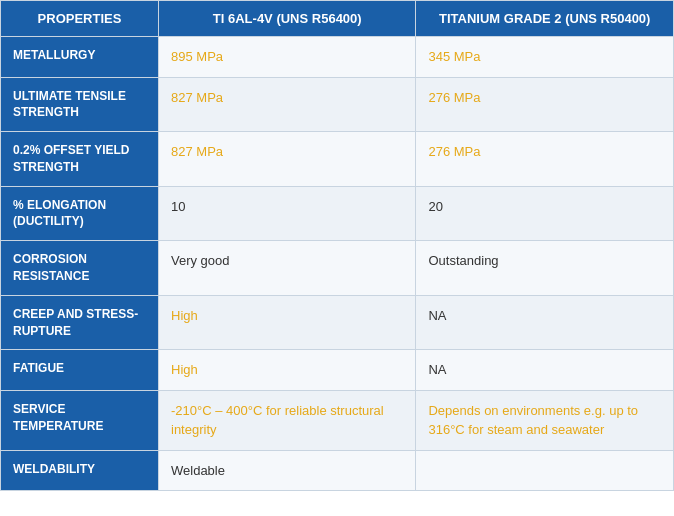  Describe the element at coordinates (545, 420) in the screenshot. I see `value-col2: Depends on environments e.g. up to 316°C…` at that location.